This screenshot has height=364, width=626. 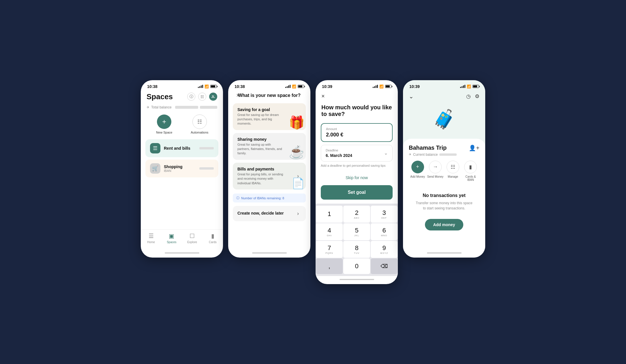 What do you see at coordinates (357, 232) in the screenshot?
I see `numpad-row-2: 4 GHI 5 JKL 6 MNO` at bounding box center [357, 232].